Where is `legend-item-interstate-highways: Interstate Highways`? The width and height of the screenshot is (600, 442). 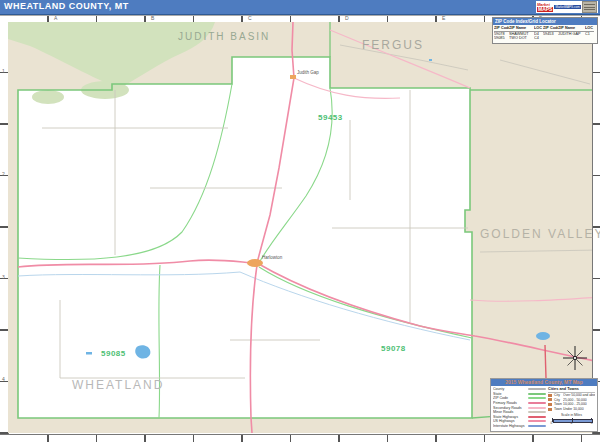
legend-item-interstate-highways: Interstate Highways is located at coordinates (520, 426).